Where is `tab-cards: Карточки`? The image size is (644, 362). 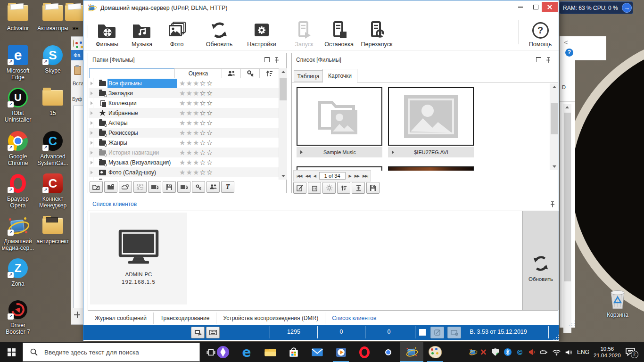
tab-cards: Карточки is located at coordinates (340, 75).